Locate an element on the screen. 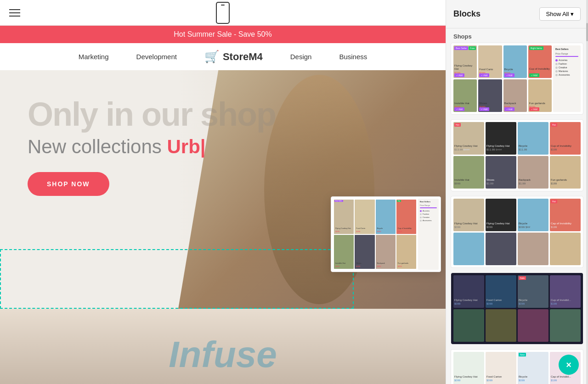 Image resolution: width=588 pixels, height=384 pixels. mobile-preview-icon is located at coordinates (223, 13).